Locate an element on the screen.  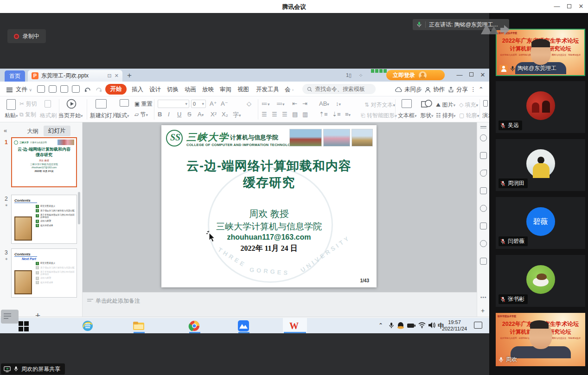
participant-tile-zhouhuan: 软件学院技术学院 2022年广东省研究生学术论坛 计算机前沿技术研究论坛 联邦智… is located at coordinates (541, 339).